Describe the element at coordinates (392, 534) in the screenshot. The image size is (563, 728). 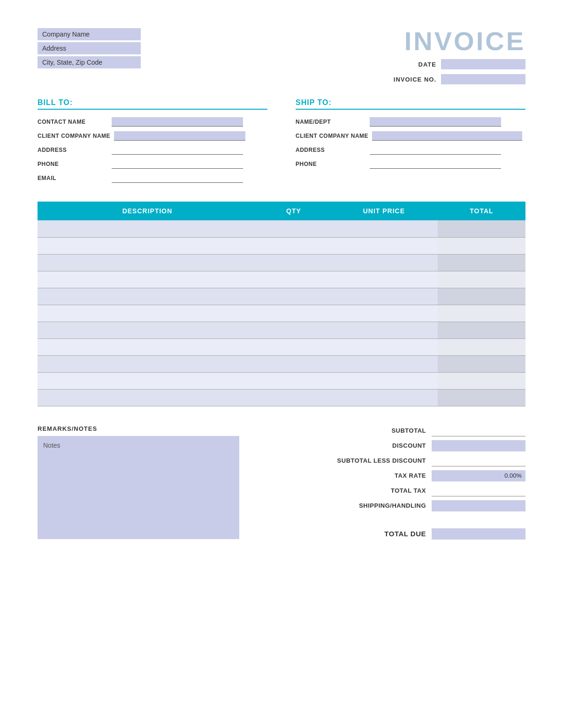
I see `total-due-row: TOTAL DUE` at that location.